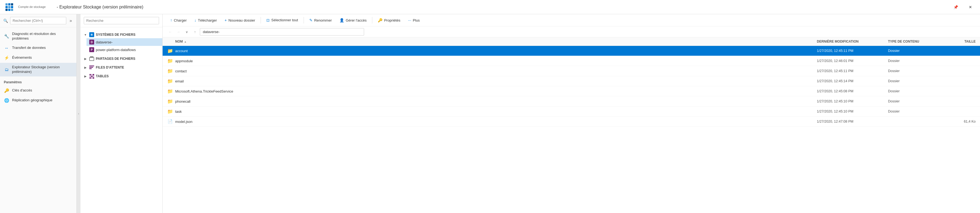  What do you see at coordinates (196, 20) in the screenshot?
I see `download-icon: ↓` at bounding box center [196, 20].